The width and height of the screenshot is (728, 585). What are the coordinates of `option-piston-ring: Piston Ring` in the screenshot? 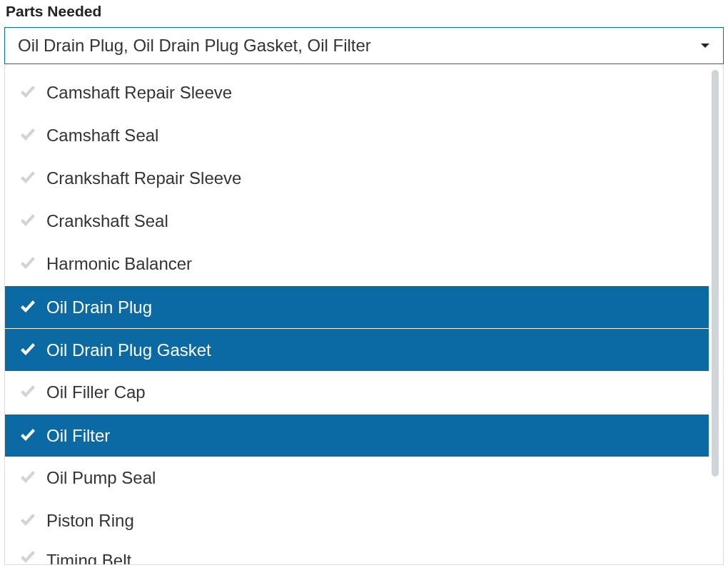 It's located at (357, 521).